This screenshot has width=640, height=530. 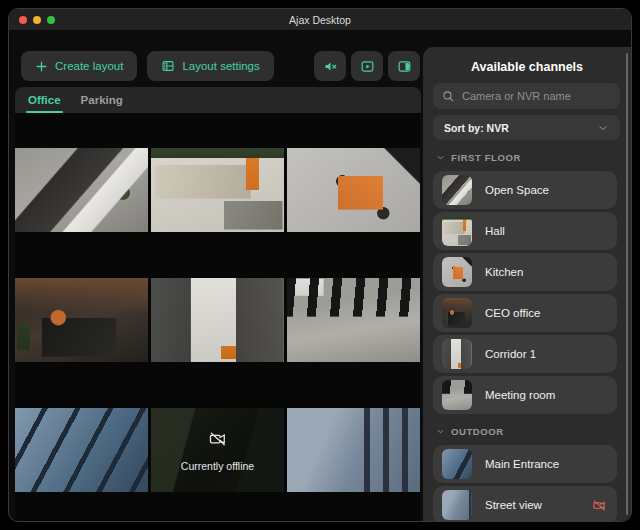 What do you see at coordinates (218, 190) in the screenshot?
I see `camera-tile-hall` at bounding box center [218, 190].